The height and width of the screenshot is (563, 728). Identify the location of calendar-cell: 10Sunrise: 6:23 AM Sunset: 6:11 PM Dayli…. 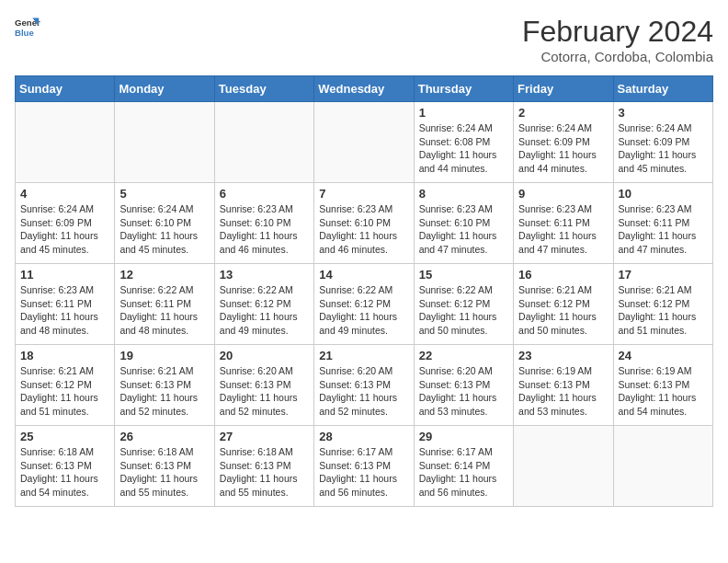
(663, 224).